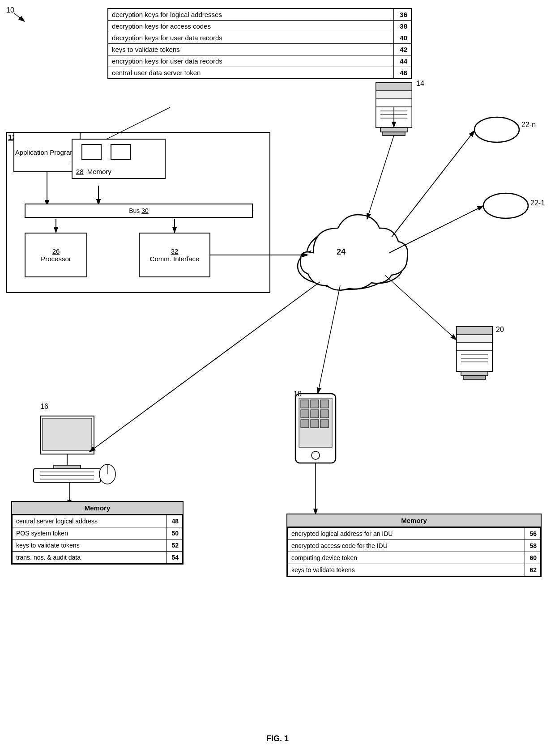  I want to click on table-cell-label: central user data server token, so click(251, 73).